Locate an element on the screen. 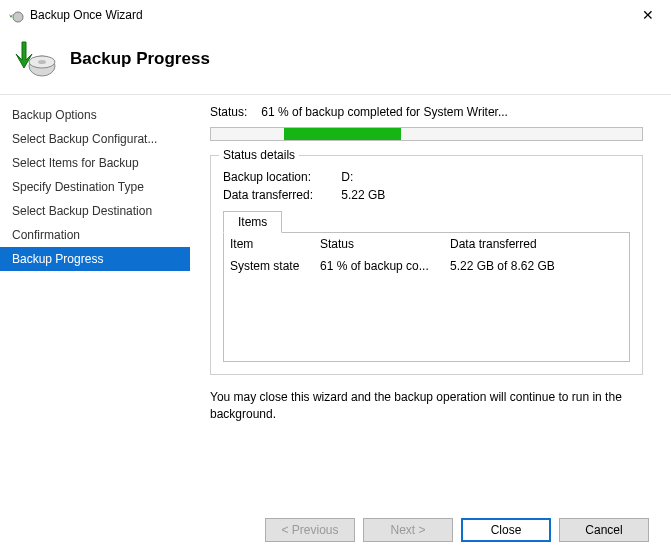 The width and height of the screenshot is (671, 556). col-status: Status is located at coordinates (385, 244).